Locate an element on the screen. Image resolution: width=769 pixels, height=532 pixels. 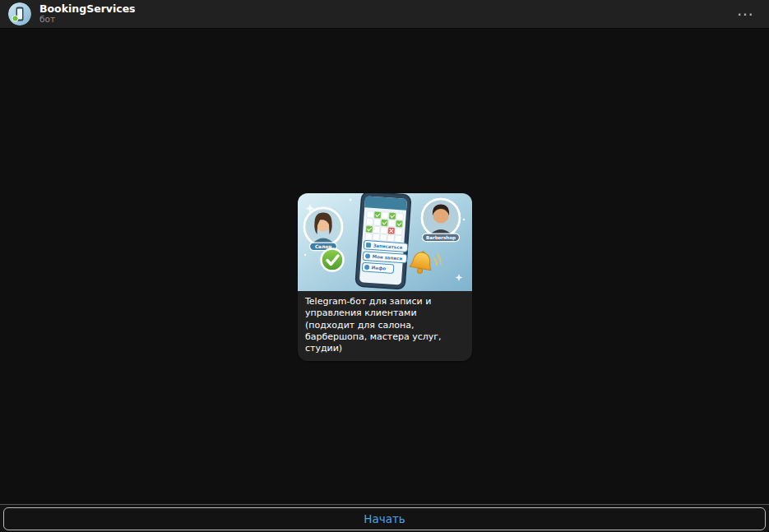
barbershop-portrait: Barbershop is located at coordinates (441, 220).